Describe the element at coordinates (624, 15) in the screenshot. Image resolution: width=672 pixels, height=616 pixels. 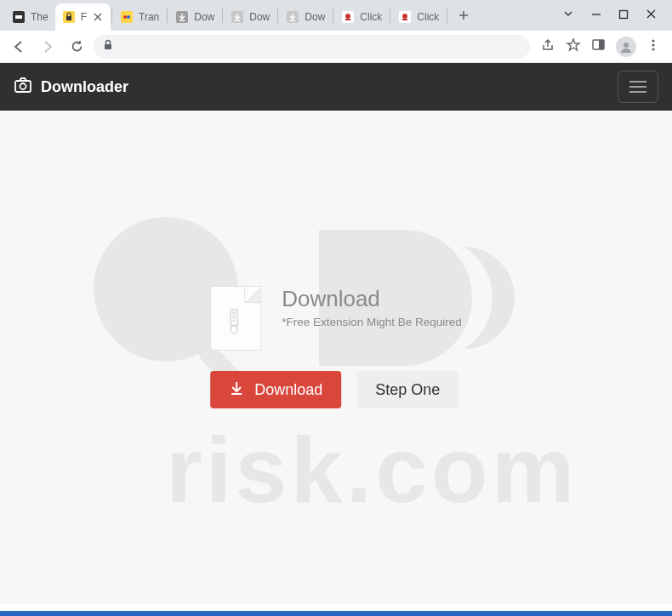
I see `maximize-icon` at that location.